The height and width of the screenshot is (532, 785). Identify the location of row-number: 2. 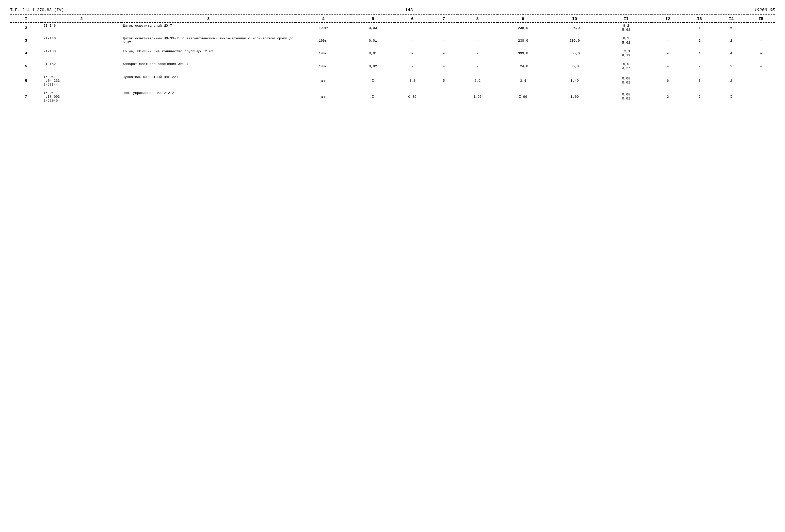
(26, 28).